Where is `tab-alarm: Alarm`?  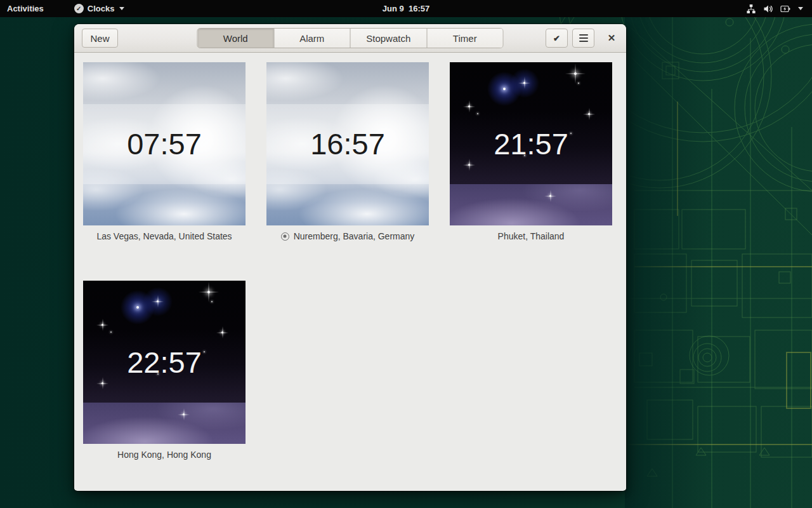 tab-alarm: Alarm is located at coordinates (312, 38).